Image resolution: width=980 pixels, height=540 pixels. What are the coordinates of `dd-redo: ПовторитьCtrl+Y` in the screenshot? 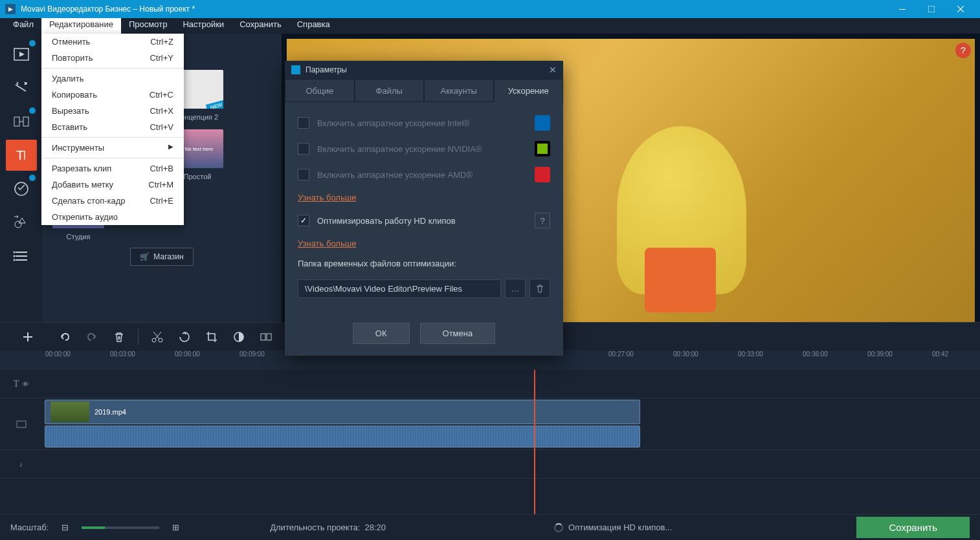 It's located at (113, 58).